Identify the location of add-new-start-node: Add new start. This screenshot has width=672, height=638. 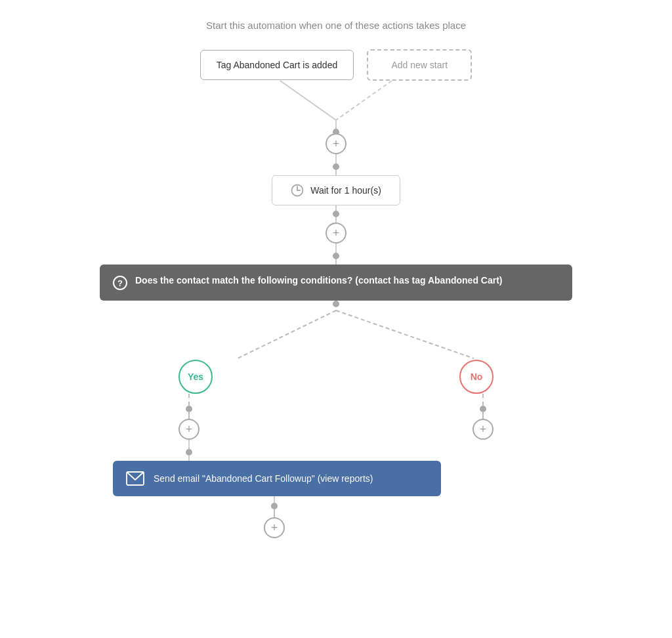
(419, 65).